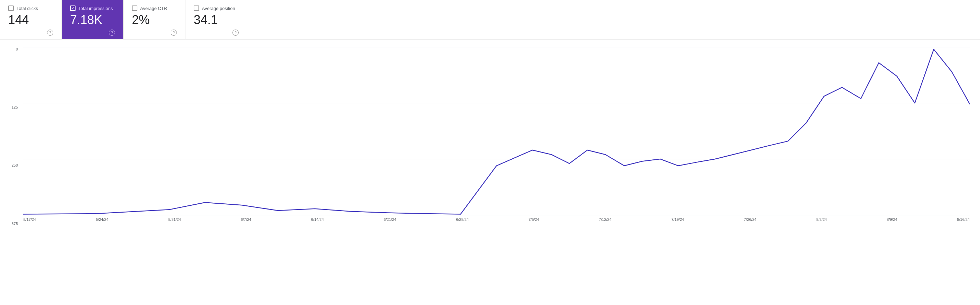 The image size is (980, 305). What do you see at coordinates (14, 49) in the screenshot?
I see `y-tick-3: 0` at bounding box center [14, 49].